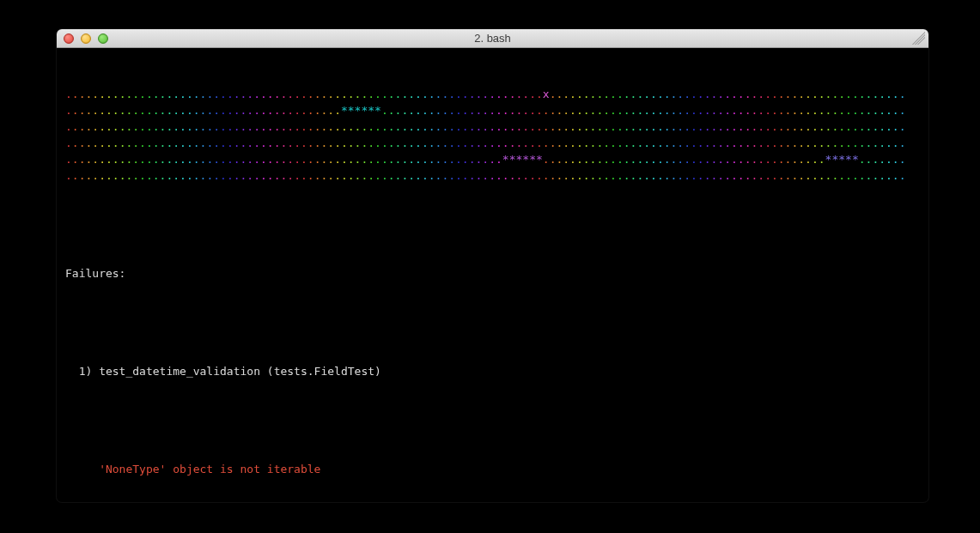  Describe the element at coordinates (103, 39) in the screenshot. I see `zoom-button` at that location.